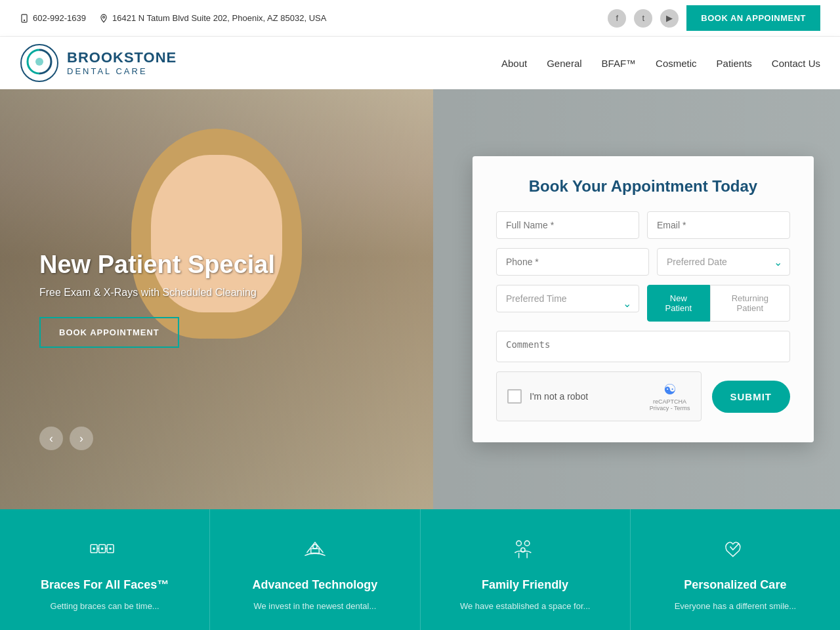 This screenshot has width=840, height=630. I want to click on feature-family-title: Family Friendly, so click(525, 585).